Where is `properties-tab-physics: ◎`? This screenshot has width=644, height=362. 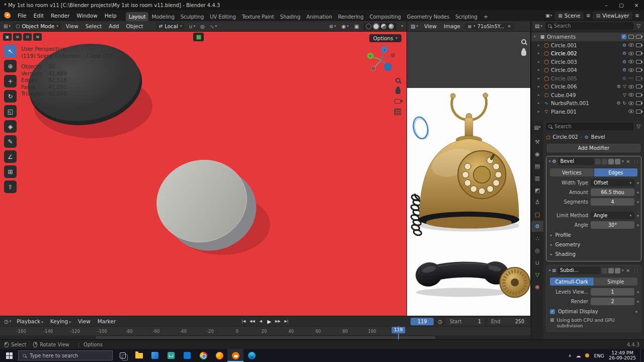 properties-tab-physics: ◎ is located at coordinates (537, 250).